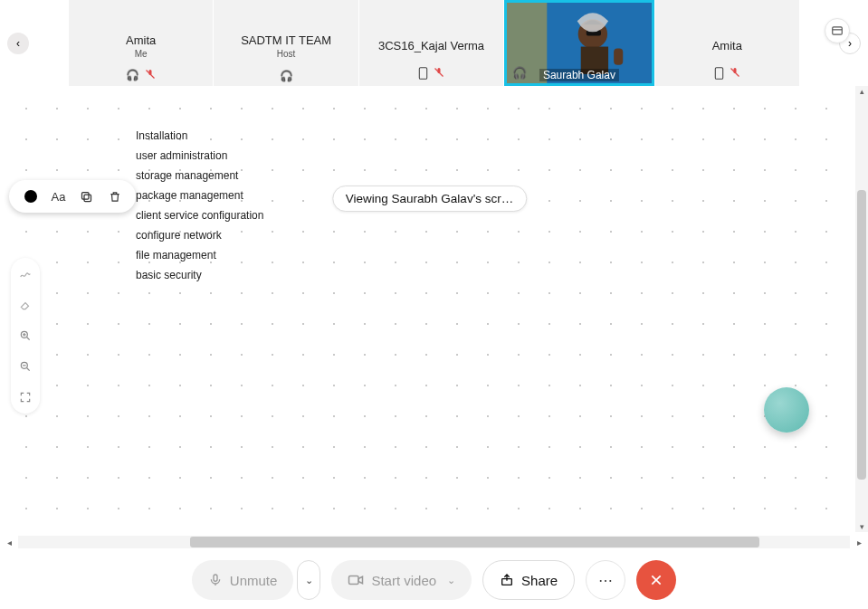 The height and width of the screenshot is (609, 868). What do you see at coordinates (115, 197) in the screenshot?
I see `trash-icon` at bounding box center [115, 197].